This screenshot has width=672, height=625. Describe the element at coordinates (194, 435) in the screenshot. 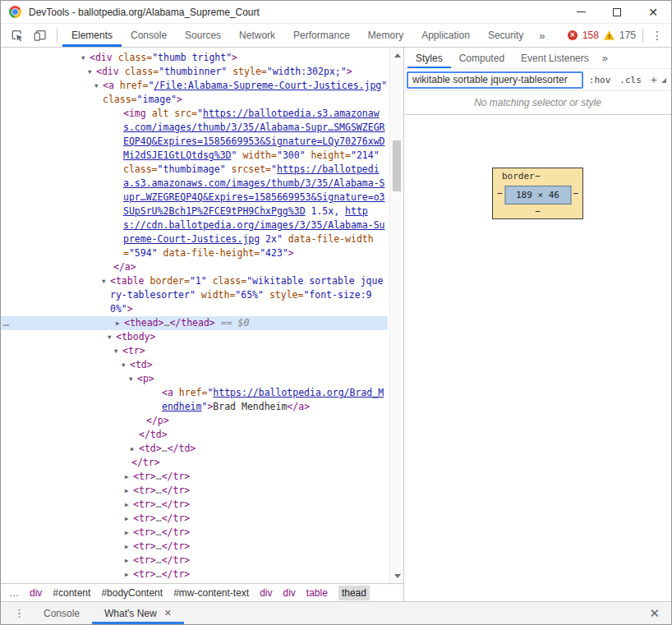

I see `dom-tree-line: </td>` at that location.